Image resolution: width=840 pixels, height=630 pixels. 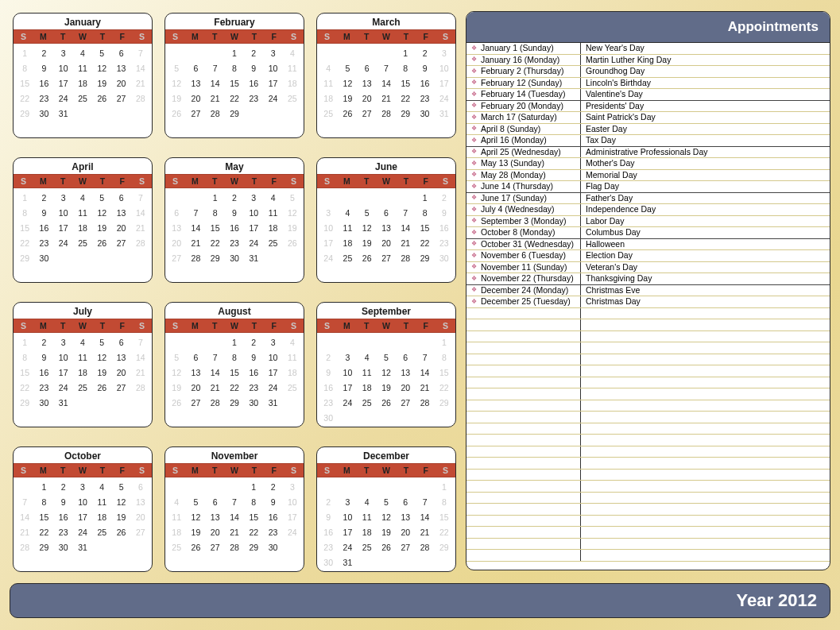 I want to click on day-cell: 24, so click(x=444, y=99).